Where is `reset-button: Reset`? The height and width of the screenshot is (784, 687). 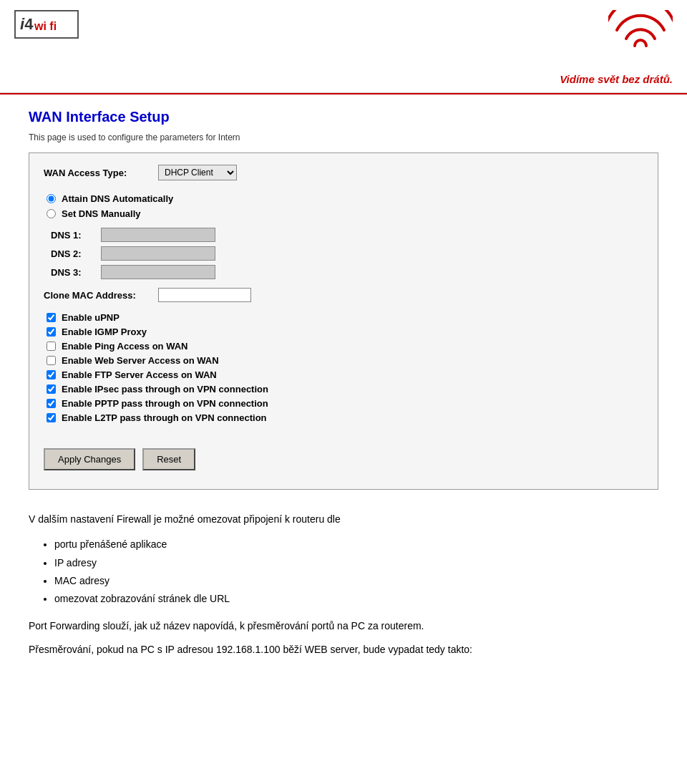 reset-button: Reset is located at coordinates (169, 460).